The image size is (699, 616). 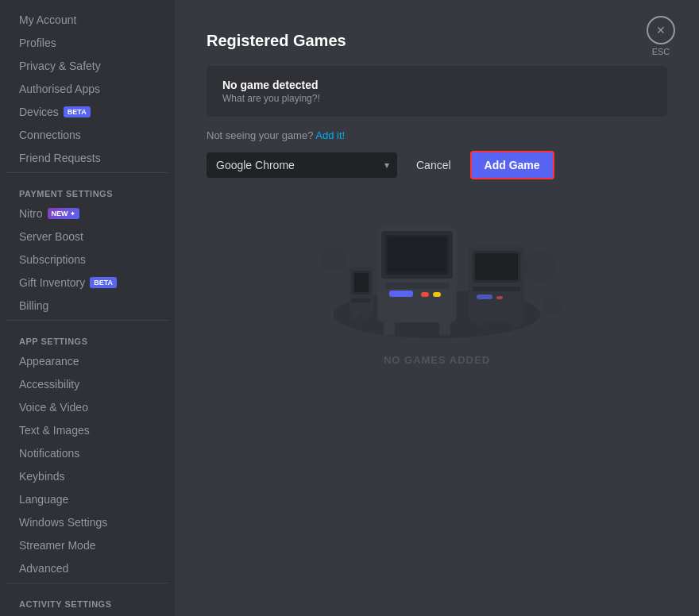 I want to click on sidebar-item-privacy-safety: Privacy & Safety, so click(x=87, y=66).